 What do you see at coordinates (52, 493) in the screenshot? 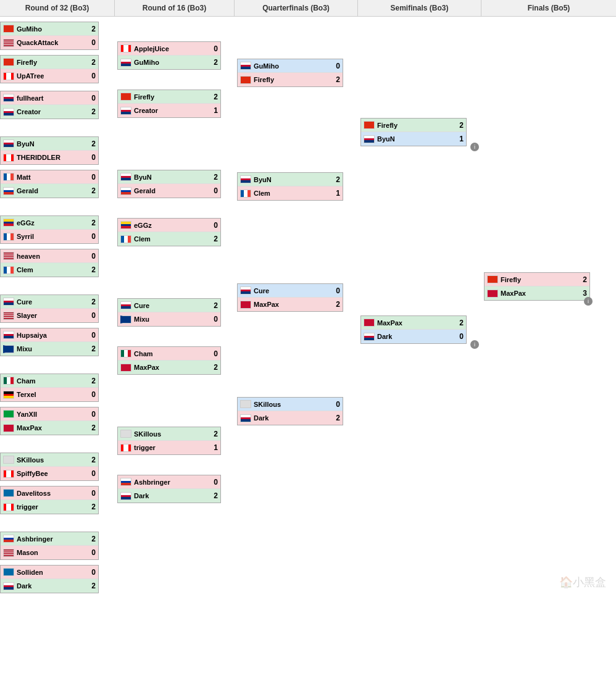
I see `player-name: Davelitoss` at bounding box center [52, 493].